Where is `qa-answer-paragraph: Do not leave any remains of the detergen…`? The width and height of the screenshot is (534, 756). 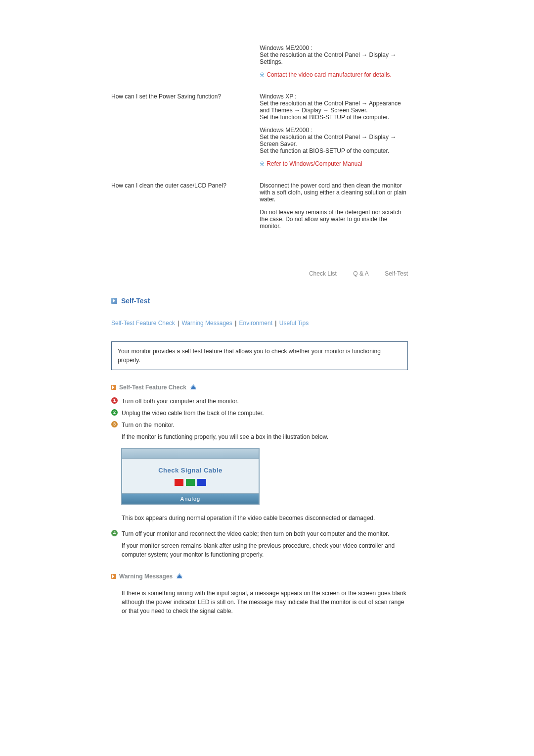 qa-answer-paragraph: Do not leave any remains of the detergen… is located at coordinates (334, 219).